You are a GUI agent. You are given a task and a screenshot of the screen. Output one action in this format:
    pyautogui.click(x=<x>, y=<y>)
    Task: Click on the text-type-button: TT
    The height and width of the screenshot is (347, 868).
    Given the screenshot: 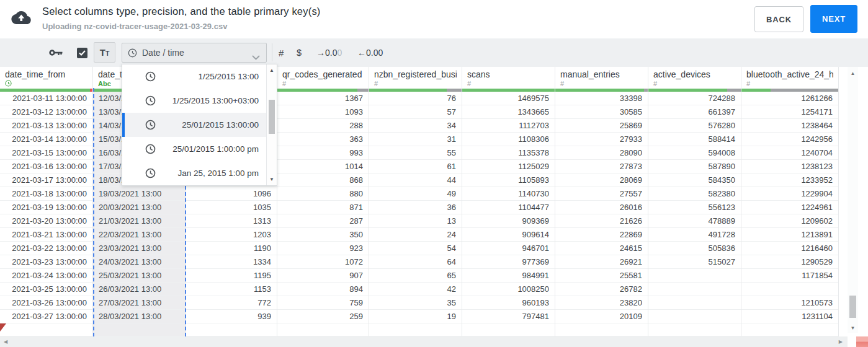 What is the action you would take?
    pyautogui.click(x=104, y=52)
    